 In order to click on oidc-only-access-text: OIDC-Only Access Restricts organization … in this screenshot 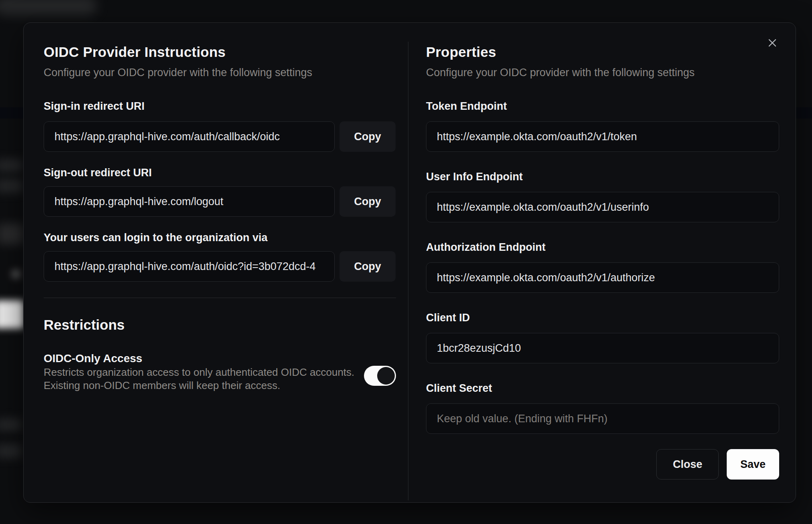, I will do `click(199, 372)`.